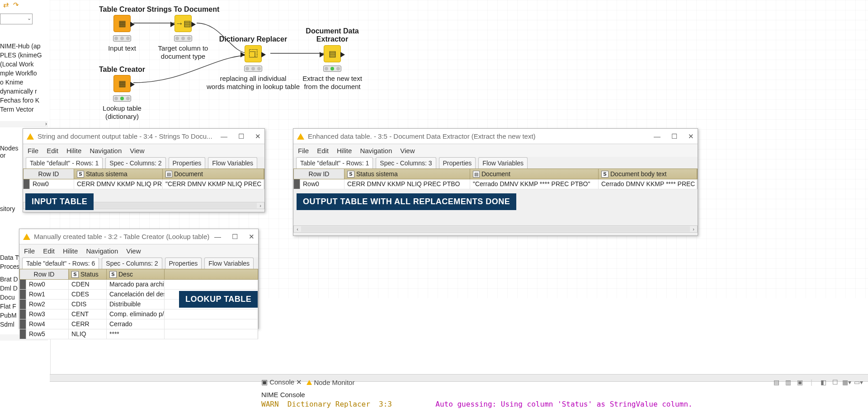 The width and height of the screenshot is (868, 417). I want to click on scrollbar: ›, so click(24, 124).